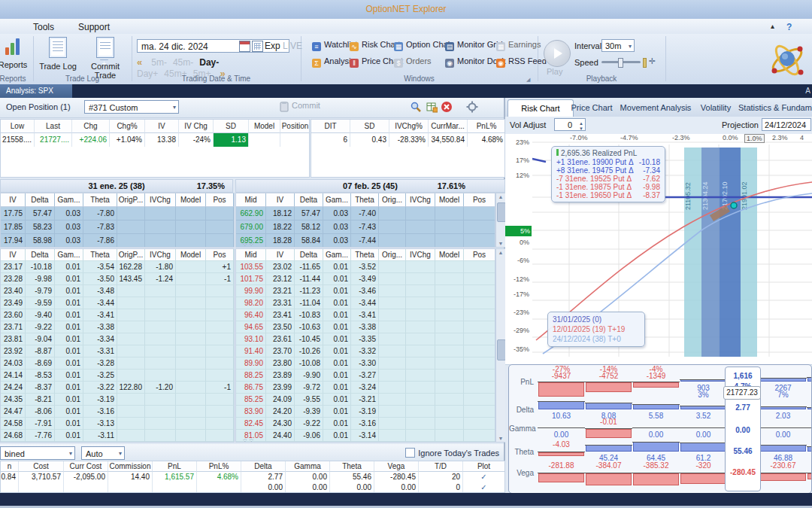  Describe the element at coordinates (117, 241) in the screenshot. I see `table-row: 17.9458.980.03-7.86` at that location.